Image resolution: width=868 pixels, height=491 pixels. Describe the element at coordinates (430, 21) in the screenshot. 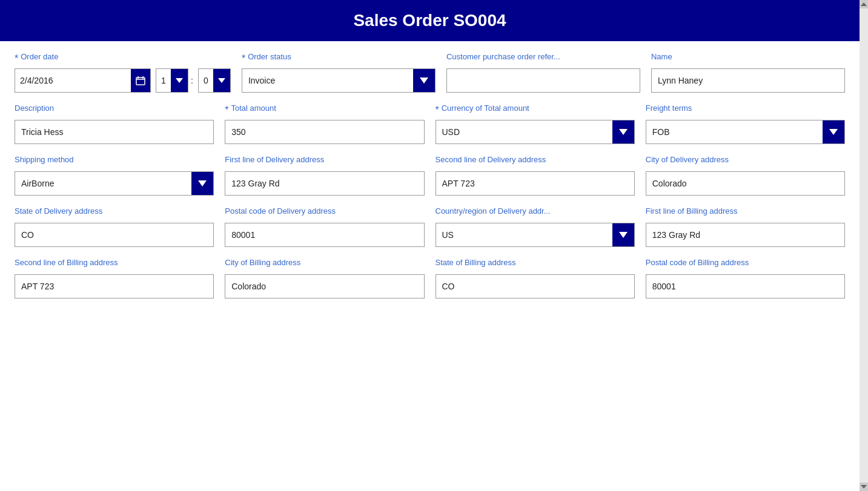

I see `page-header: Sales Order SO004` at that location.